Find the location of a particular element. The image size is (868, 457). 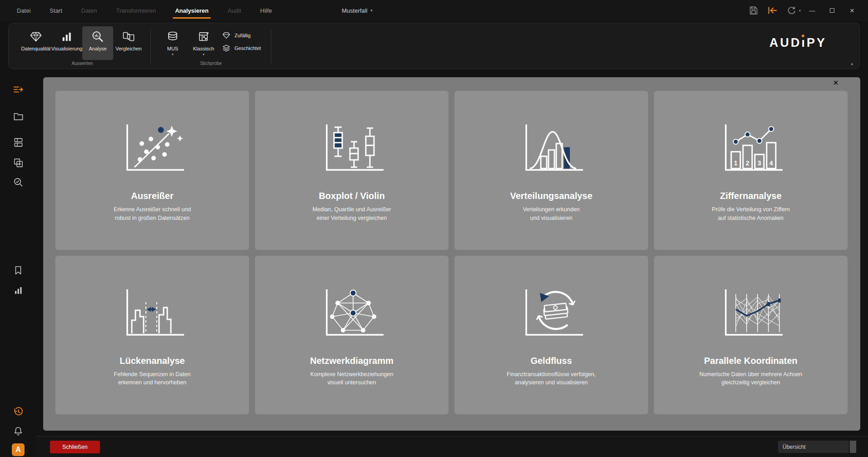

menu-transformieren: Transformieren is located at coordinates (136, 10).